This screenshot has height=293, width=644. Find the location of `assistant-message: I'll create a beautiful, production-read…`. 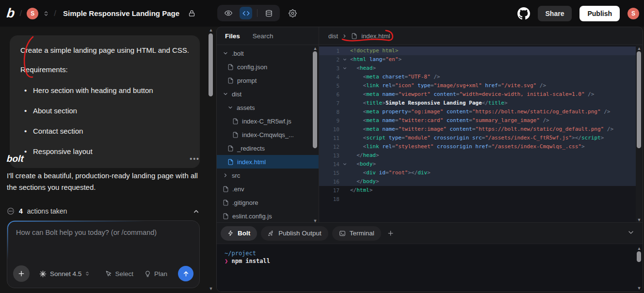

assistant-message: I'll create a beautiful, production-read… is located at coordinates (105, 182).